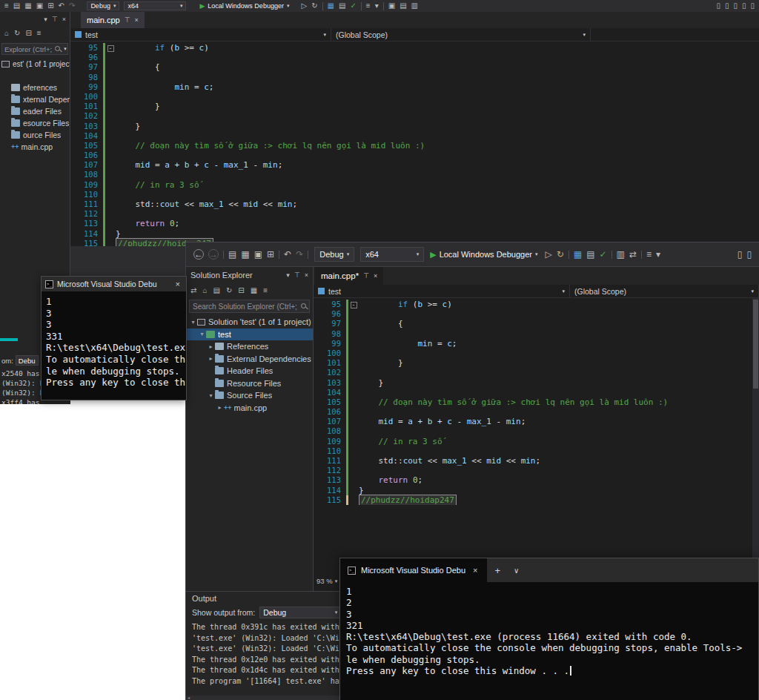  Describe the element at coordinates (193, 291) in the screenshot. I see `back-forward-icon: ⇄` at that location.